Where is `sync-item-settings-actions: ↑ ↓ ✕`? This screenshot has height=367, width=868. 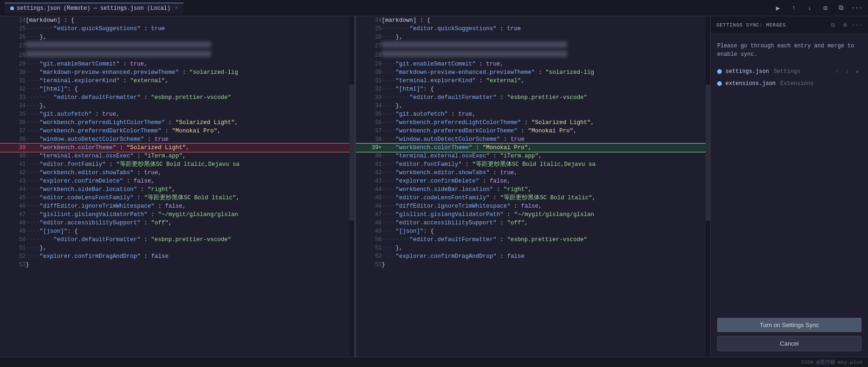
sync-item-settings-actions: ↑ ↓ ✕ is located at coordinates (847, 72).